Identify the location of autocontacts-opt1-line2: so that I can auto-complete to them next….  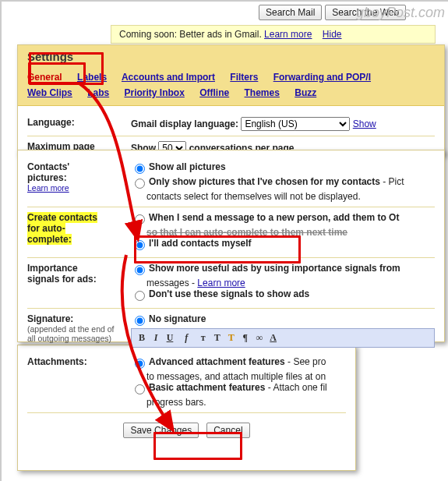
(291, 232).